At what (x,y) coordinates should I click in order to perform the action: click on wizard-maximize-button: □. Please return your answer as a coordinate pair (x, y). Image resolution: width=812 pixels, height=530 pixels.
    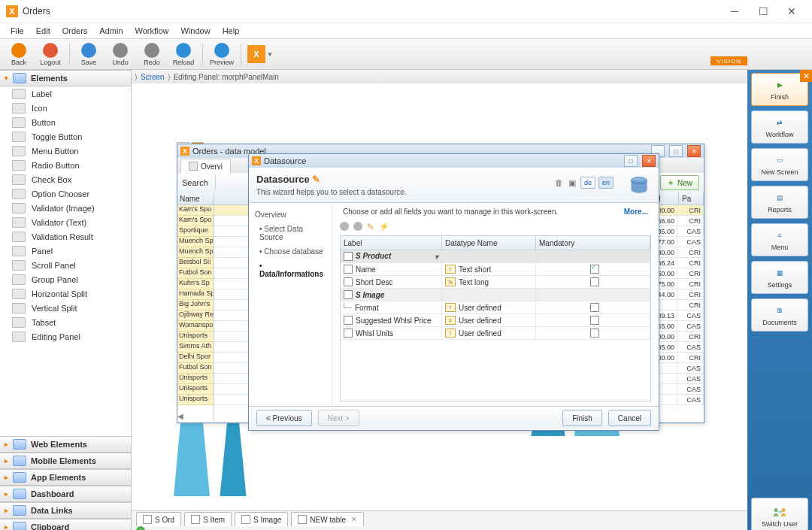
    Looking at the image, I should click on (631, 161).